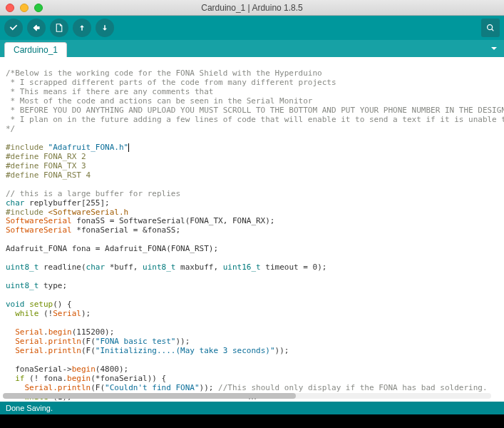 This screenshot has width=504, height=428. Describe the element at coordinates (252, 8) in the screenshot. I see `window-title: Carduino_1 | Arduino 1.8.5` at that location.